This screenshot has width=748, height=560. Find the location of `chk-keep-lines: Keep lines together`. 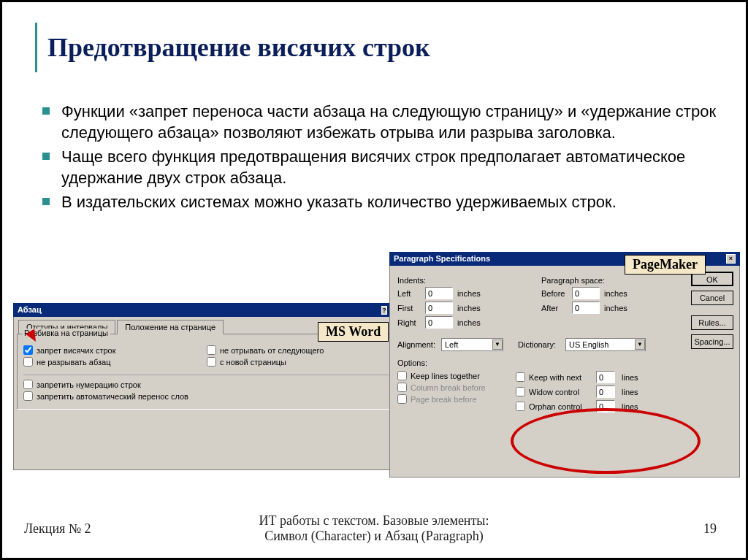

chk-keep-lines: Keep lines together is located at coordinates (452, 375).